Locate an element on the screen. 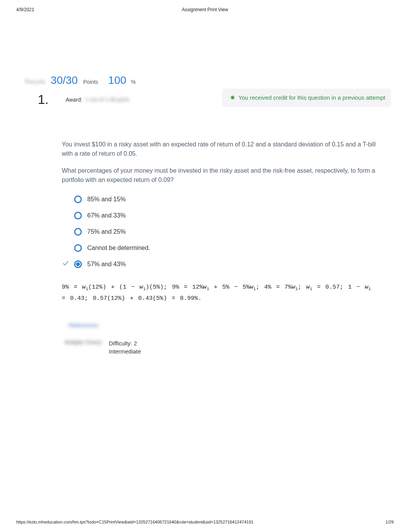  radio-checked-icon is located at coordinates (78, 264).